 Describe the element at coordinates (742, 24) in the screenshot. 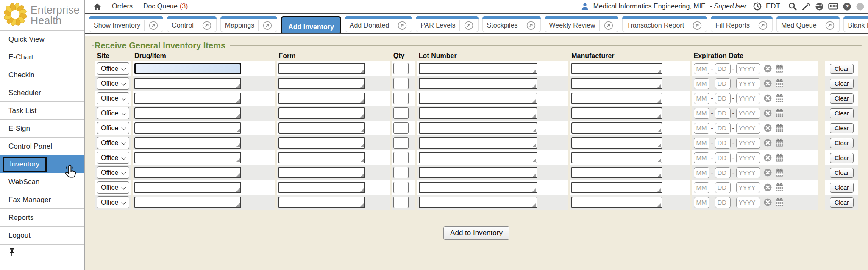

I see `tab-fill-reports: Fill Reports` at that location.